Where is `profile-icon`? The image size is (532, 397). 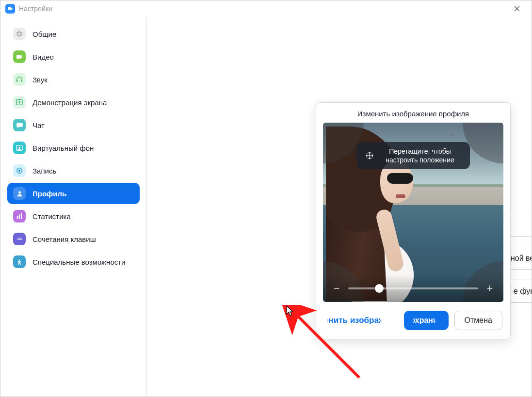
profile-icon is located at coordinates (19, 193).